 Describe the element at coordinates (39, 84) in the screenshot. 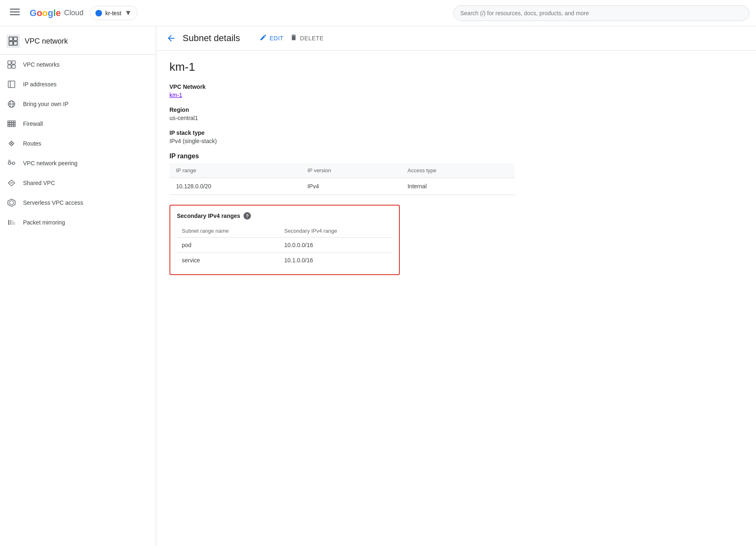

I see `ip-addresses-label: IP addresses` at that location.